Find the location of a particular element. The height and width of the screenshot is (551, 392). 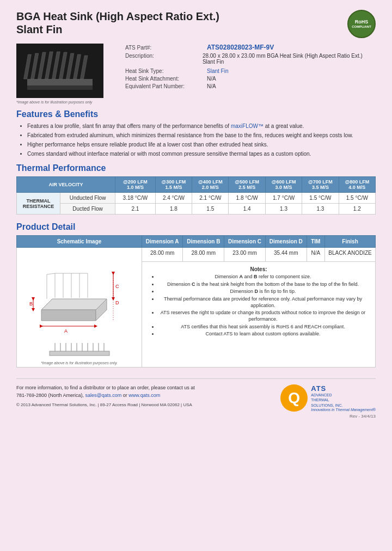

list-item: ATS certifies that this heat sink assemb… is located at coordinates (263, 327).